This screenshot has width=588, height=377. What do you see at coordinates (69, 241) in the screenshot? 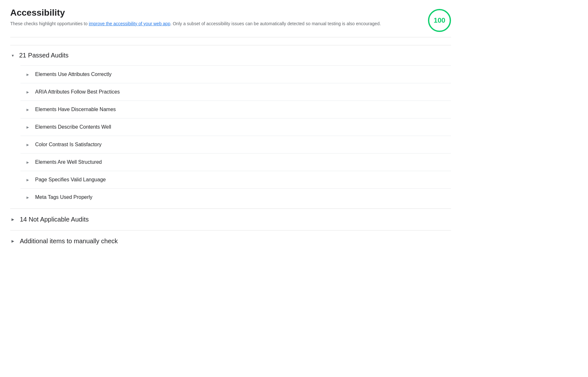
I see `manual-check-label: Additional items to manually check` at bounding box center [69, 241].